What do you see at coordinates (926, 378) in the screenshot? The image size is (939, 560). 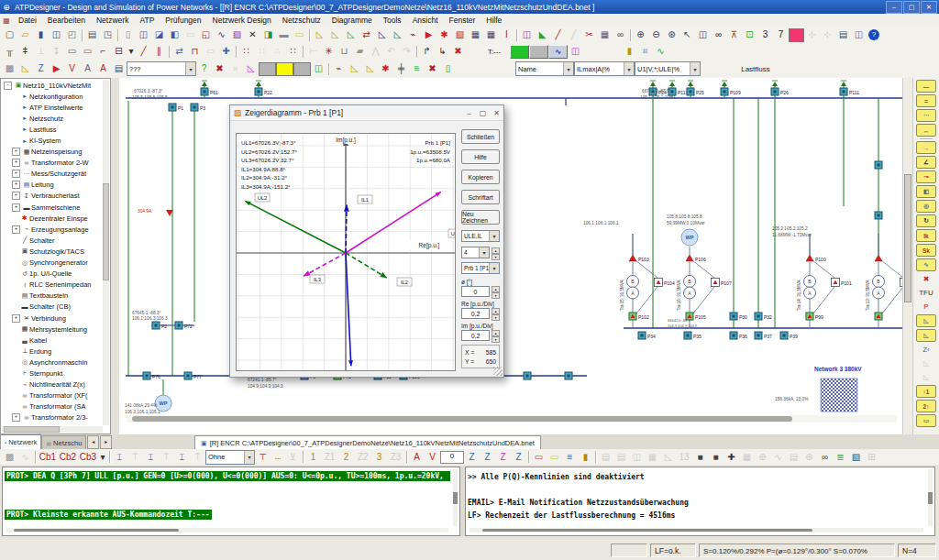 I see `step-gray2-icon: ◺` at bounding box center [926, 378].